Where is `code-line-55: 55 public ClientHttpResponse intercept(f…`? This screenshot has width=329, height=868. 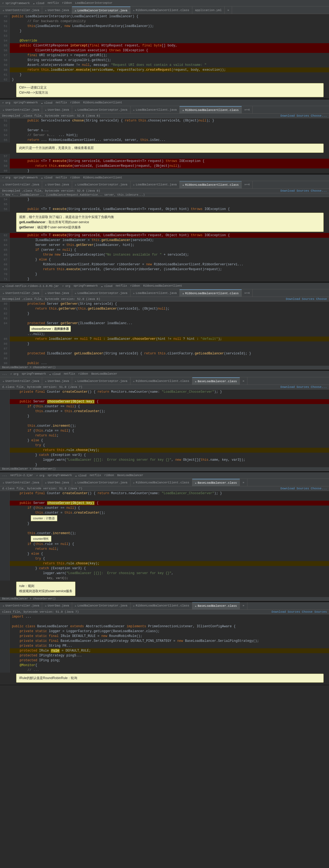 code-line-55: 55 public ClientHttpResponse intercept(f… is located at coordinates (164, 46).